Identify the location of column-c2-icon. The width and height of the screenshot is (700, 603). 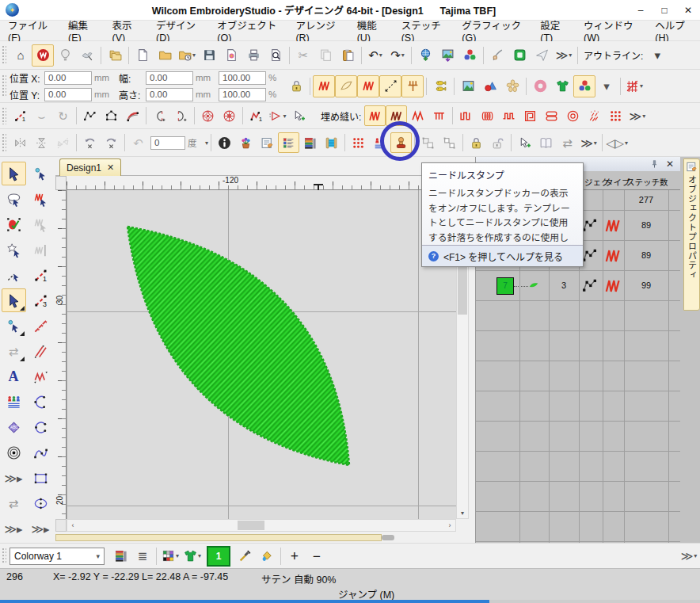
(181, 116).